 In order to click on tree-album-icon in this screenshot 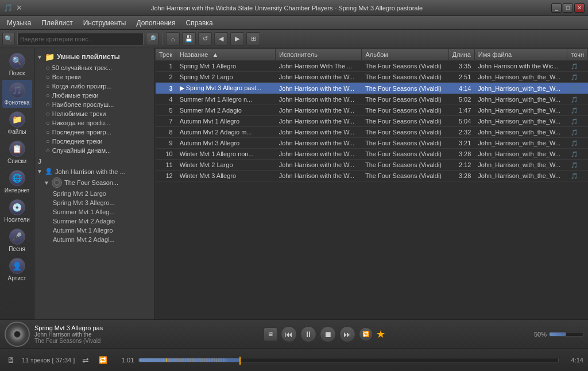, I will do `click(57, 183)`.